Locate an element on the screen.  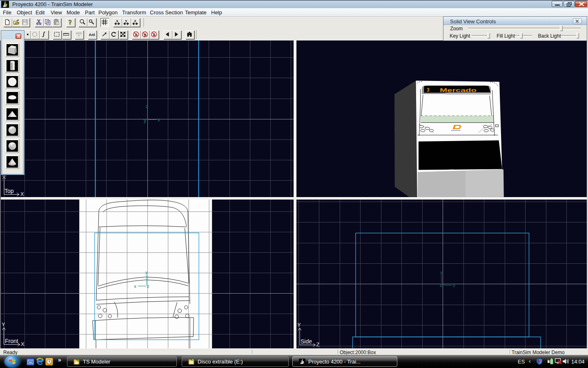
svg-text: Top is located at coordinates (9, 191).